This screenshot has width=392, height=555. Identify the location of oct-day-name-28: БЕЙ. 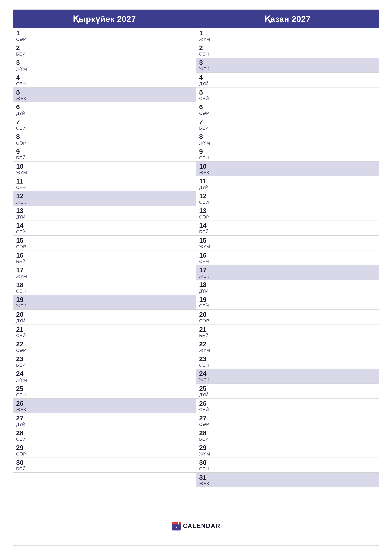
(287, 439).